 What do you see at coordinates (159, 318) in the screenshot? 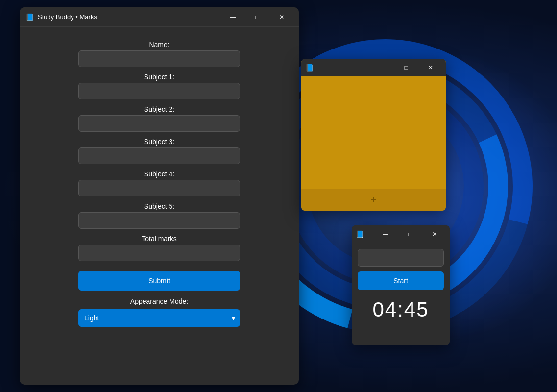
I see `appearance-dropdown-wrapper: Light Dark System ▾` at bounding box center [159, 318].